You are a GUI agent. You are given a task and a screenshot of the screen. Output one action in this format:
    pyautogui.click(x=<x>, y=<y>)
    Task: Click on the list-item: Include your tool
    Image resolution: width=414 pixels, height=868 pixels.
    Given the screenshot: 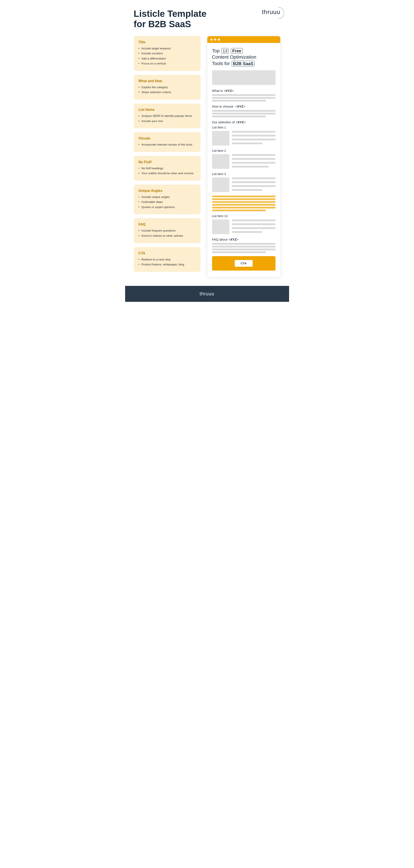 What is the action you would take?
    pyautogui.click(x=167, y=121)
    